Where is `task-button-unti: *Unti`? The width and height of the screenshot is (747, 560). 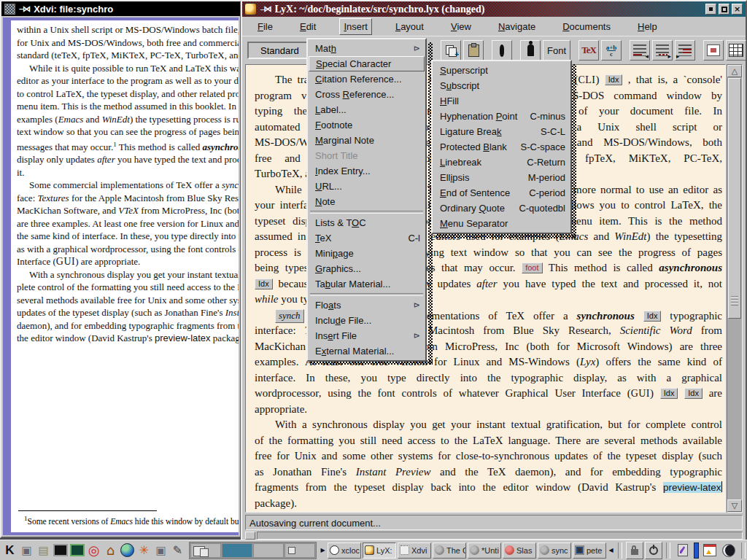 task-button-unti: *Unti is located at coordinates (484, 551).